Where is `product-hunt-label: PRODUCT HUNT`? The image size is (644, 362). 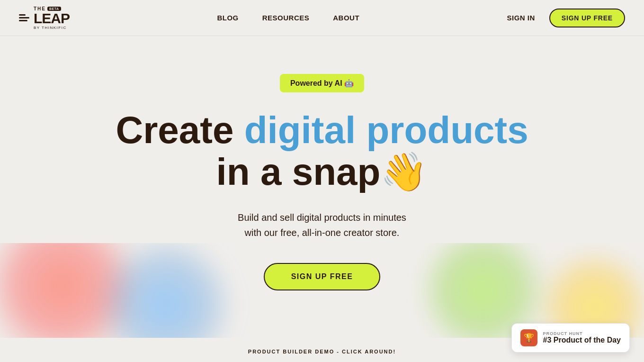 product-hunt-label: PRODUCT HUNT is located at coordinates (582, 334).